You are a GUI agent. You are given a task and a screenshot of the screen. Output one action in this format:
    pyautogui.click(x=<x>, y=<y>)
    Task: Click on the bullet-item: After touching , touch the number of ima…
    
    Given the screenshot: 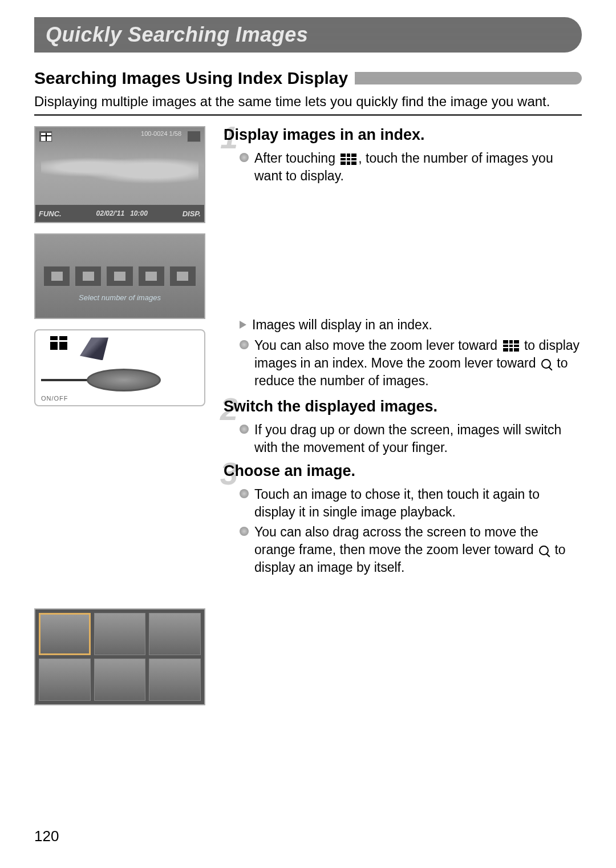 What is the action you would take?
    pyautogui.click(x=411, y=167)
    